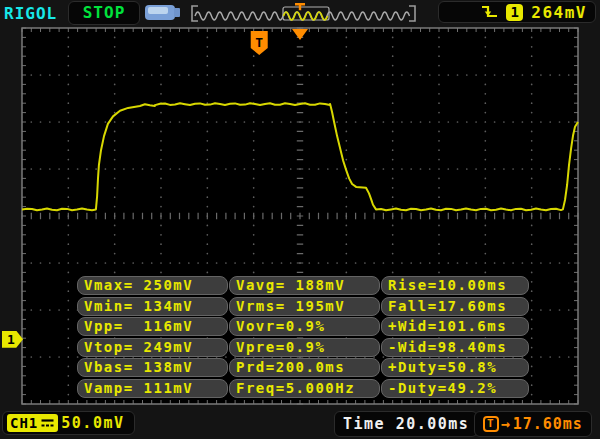  Describe the element at coordinates (158, 10) in the screenshot. I see `usb-storage-icon-inner` at that location.